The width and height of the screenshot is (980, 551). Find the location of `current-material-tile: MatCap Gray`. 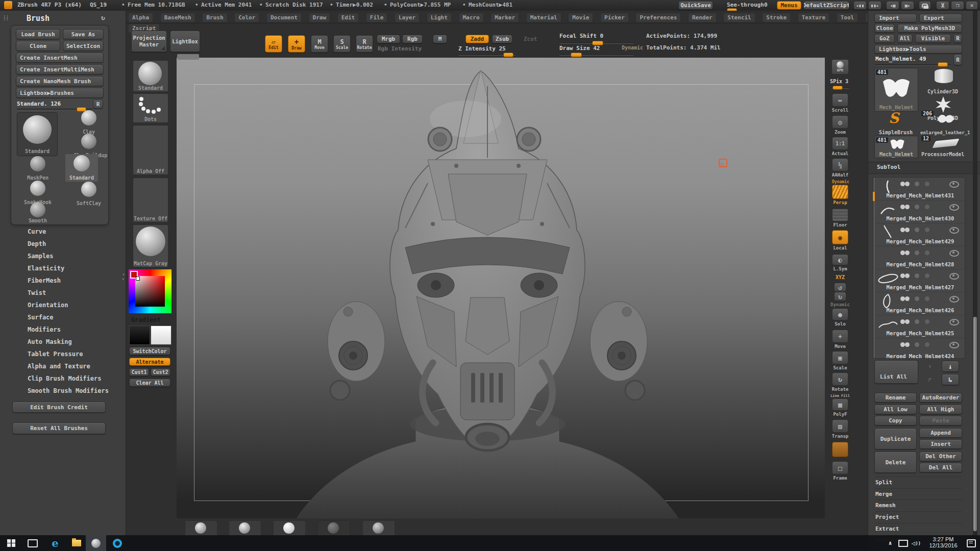

current-material-tile: MatCap Gray is located at coordinates (151, 246).